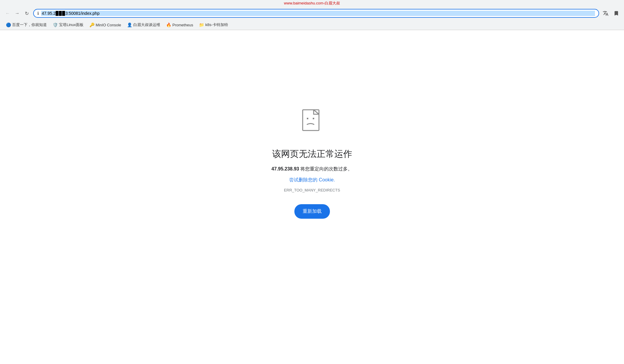 The height and width of the screenshot is (364, 624). What do you see at coordinates (201, 25) in the screenshot?
I see `k8s-icon: 📁` at bounding box center [201, 25].